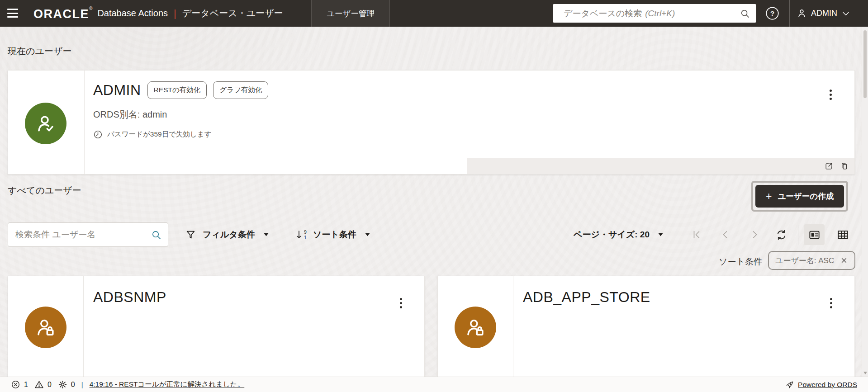 This screenshot has height=392, width=868. I want to click on error-icon, so click(15, 384).